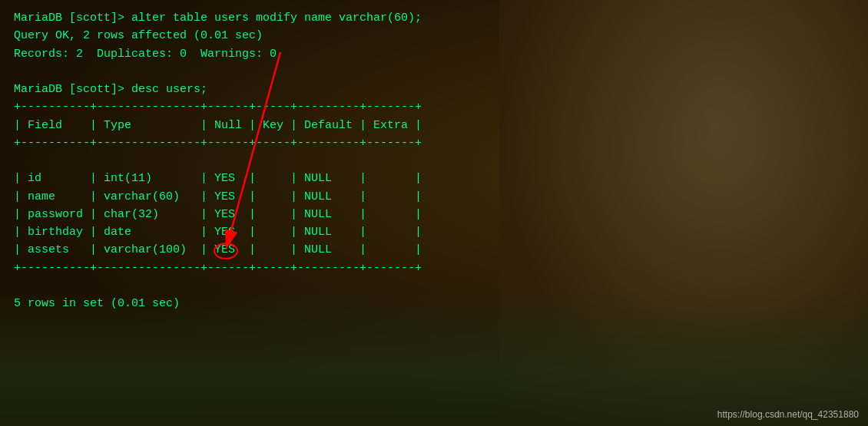 This screenshot has height=426, width=868. I want to click on command-line-2: MariaDB [scott]> desc users;, so click(434, 89).